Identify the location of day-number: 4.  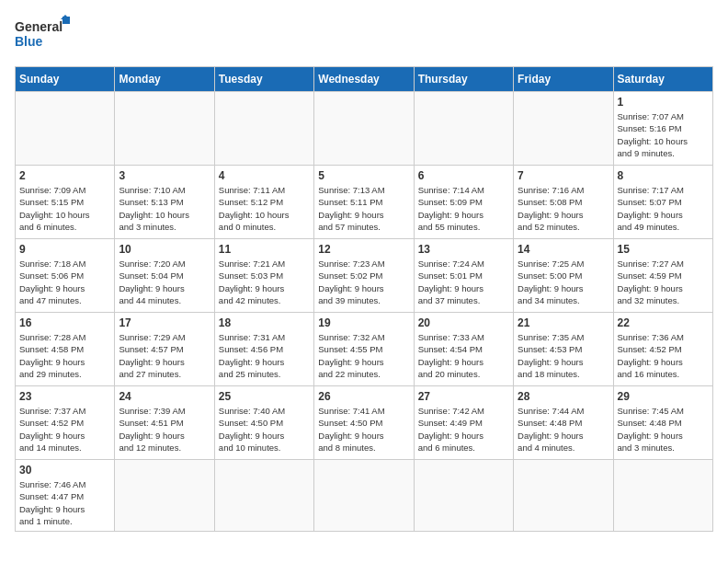
(265, 176).